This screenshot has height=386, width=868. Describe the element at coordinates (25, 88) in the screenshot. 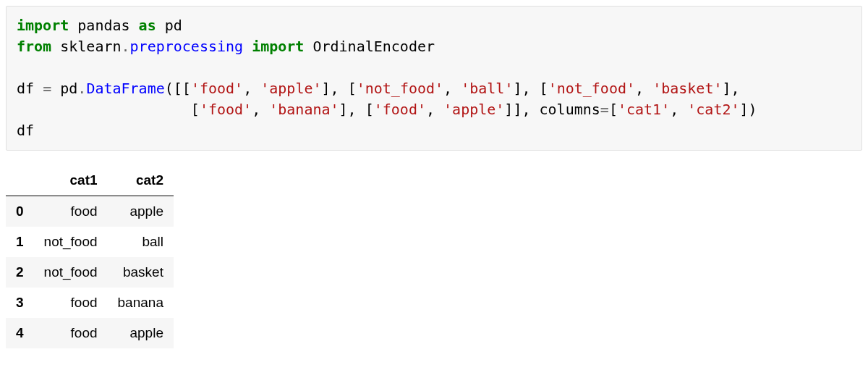

I see `var-df: df` at that location.